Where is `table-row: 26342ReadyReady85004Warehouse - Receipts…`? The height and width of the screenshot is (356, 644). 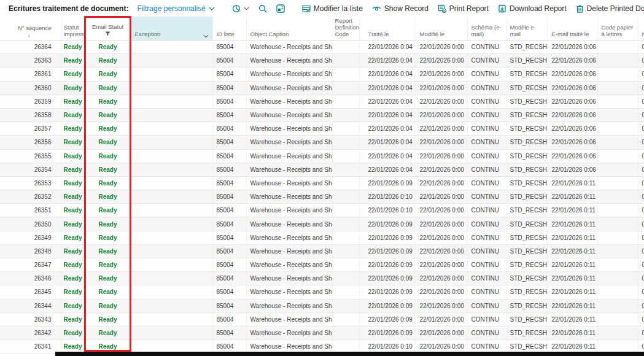 table-row: 26342ReadyReady85004Warehouse - Receipts… is located at coordinates (322, 333).